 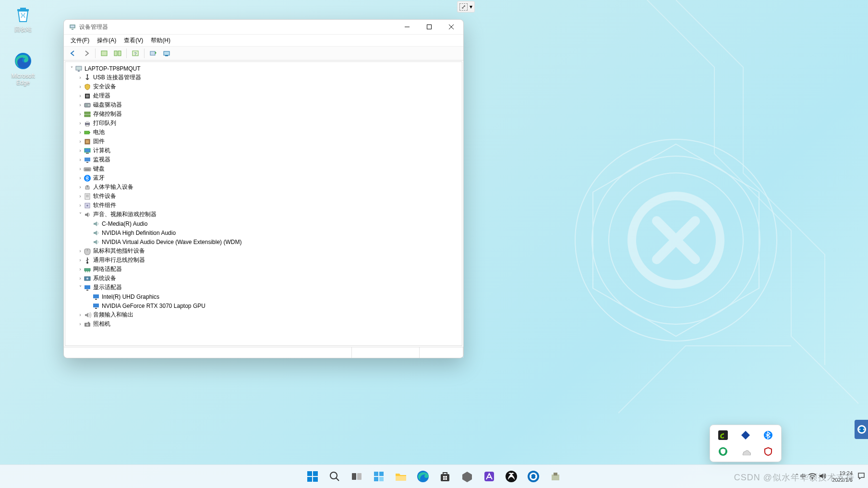 What do you see at coordinates (723, 451) in the screenshot?
I see `tray-security-icon` at bounding box center [723, 451].